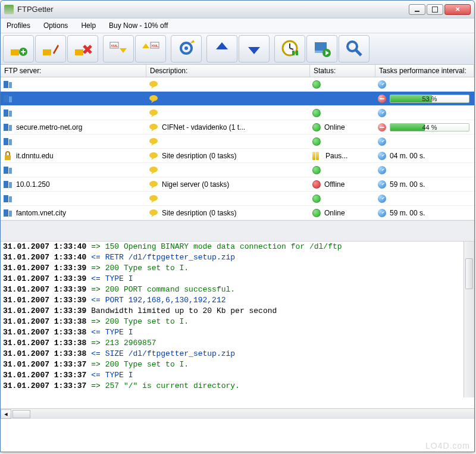  What do you see at coordinates (417, 10) in the screenshot?
I see `minimize-button` at bounding box center [417, 10].